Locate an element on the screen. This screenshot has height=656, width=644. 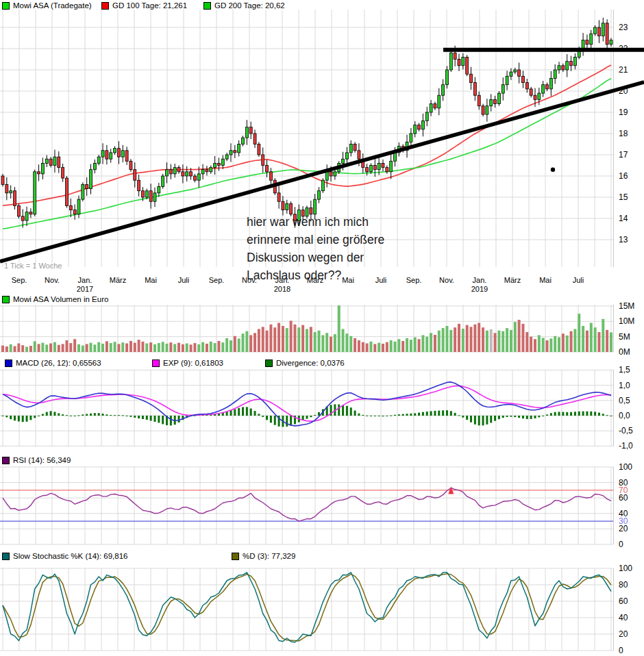
x-axis-tick: Sep. is located at coordinates (414, 280).